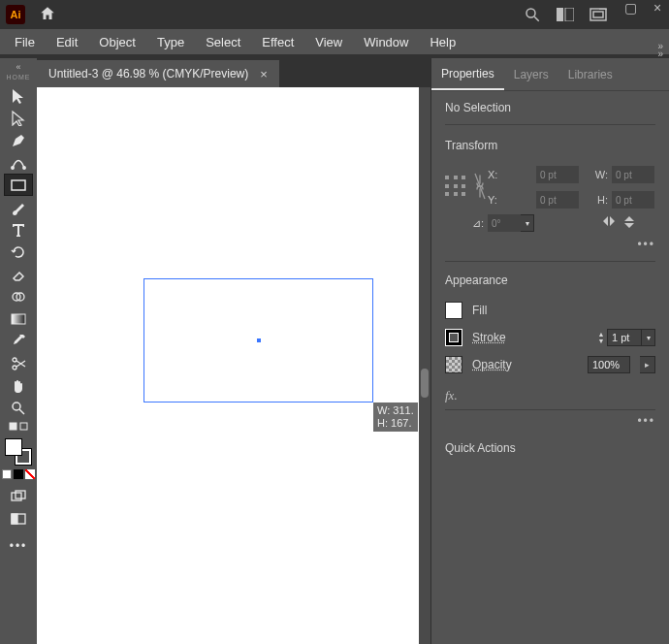 The height and width of the screenshot is (644, 669). What do you see at coordinates (551, 198) in the screenshot?
I see `transform-section: X: 0 pt W: 0 pt Y: 0 pt H: 0 pt ⊿: 0°▾` at bounding box center [551, 198].